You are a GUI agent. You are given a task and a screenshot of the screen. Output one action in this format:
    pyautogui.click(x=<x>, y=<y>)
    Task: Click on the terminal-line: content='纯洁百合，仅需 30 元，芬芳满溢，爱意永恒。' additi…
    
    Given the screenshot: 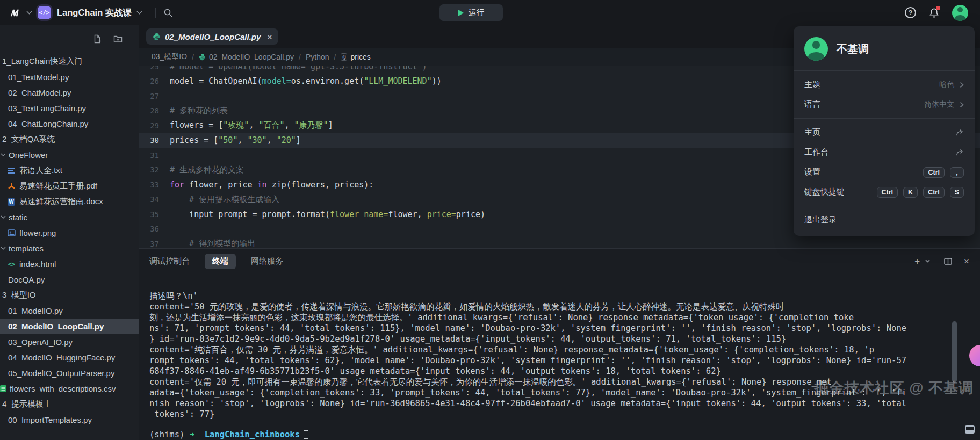 What is the action you would take?
    pyautogui.click(x=565, y=350)
    